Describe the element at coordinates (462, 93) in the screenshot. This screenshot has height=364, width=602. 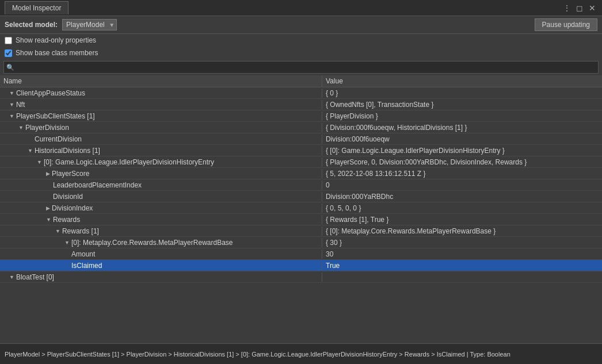
I see `cell-value: { 0 }` at that location.